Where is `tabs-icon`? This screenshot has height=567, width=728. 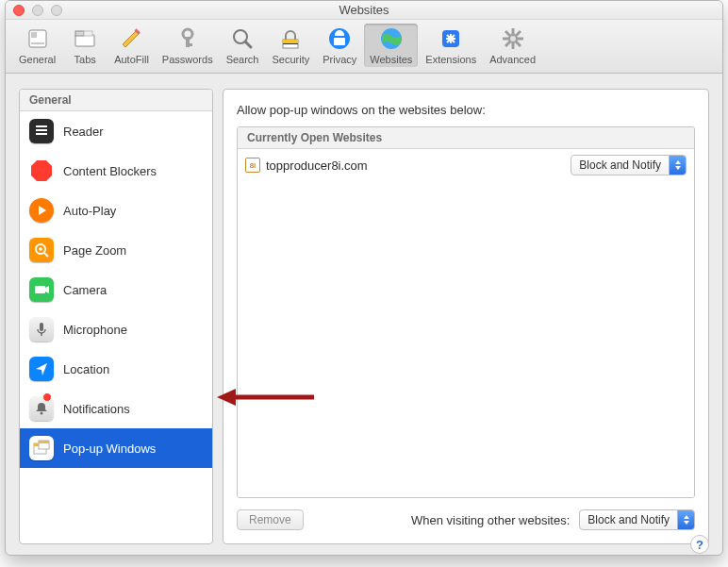
tabs-icon is located at coordinates (85, 39).